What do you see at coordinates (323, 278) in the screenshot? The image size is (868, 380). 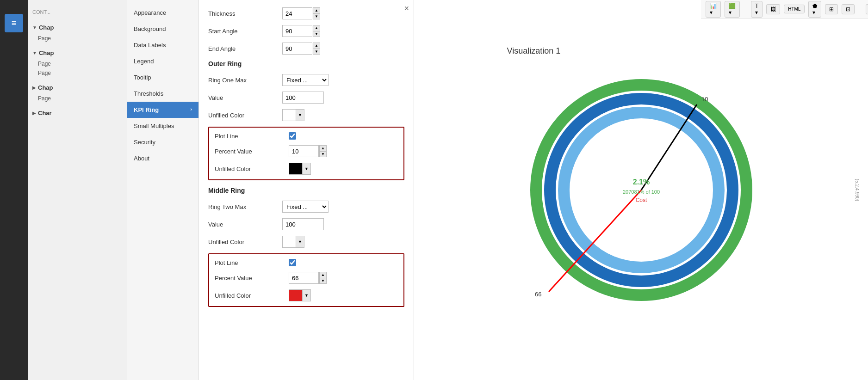 I see `middle-percent-spinner: ▲ ▼` at bounding box center [323, 278].